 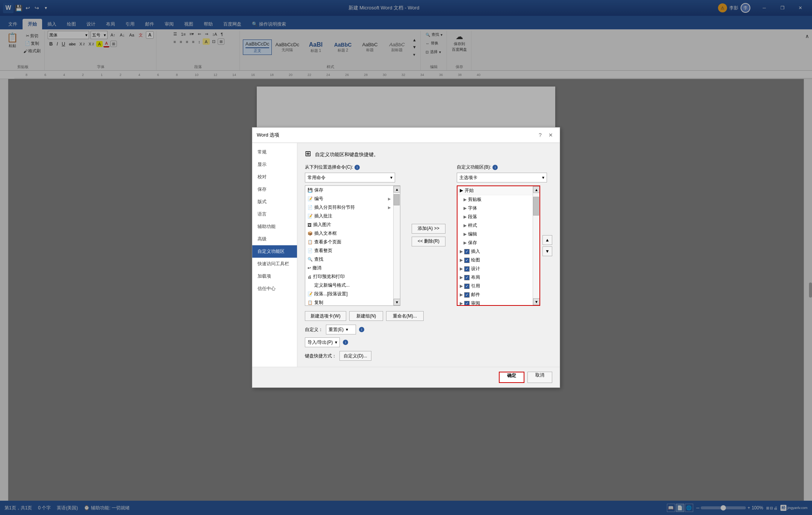 I want to click on move-down-button: ▼, so click(x=547, y=251).